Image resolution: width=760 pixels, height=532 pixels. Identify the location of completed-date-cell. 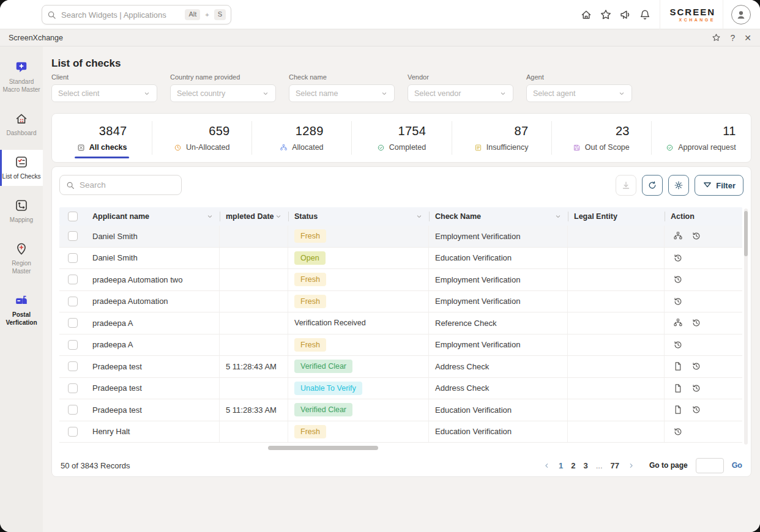
(254, 236).